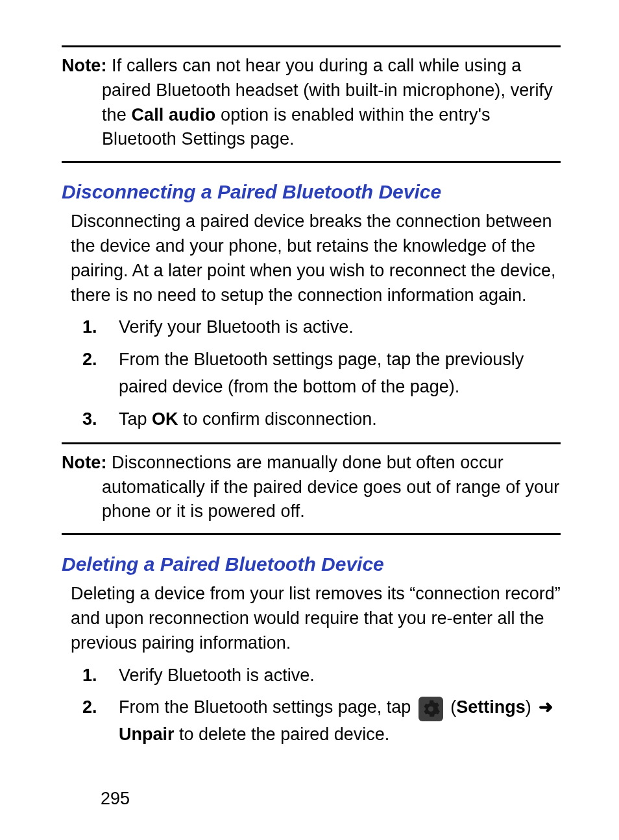 This screenshot has height=840, width=619. Describe the element at coordinates (315, 258) in the screenshot. I see `section1-intro: Disconnecting a paired device breaks the…` at that location.